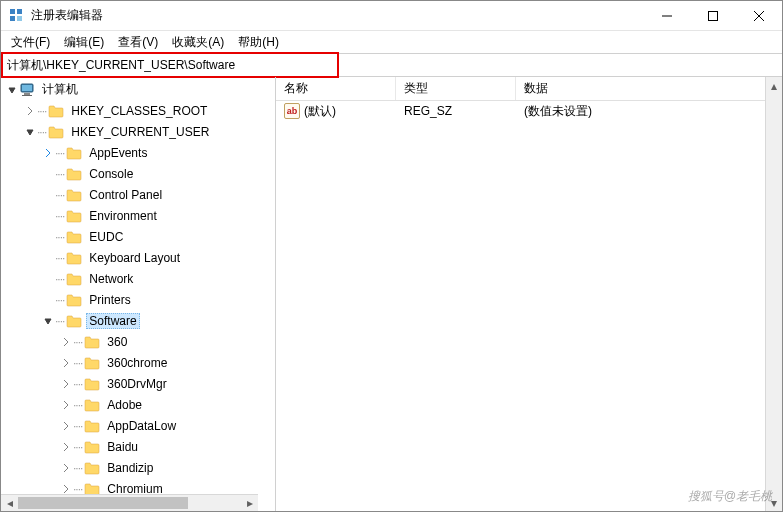 This screenshot has height=512, width=783. I want to click on tree-node-appdatalow: ···· AppDataLow, so click(138, 426).